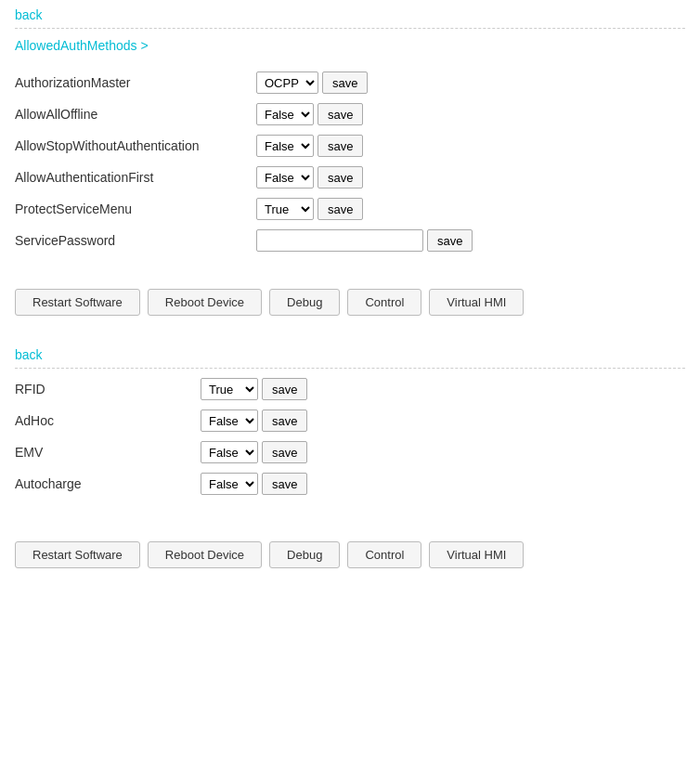 The height and width of the screenshot is (780, 700). I want to click on allow-stop-without-auth-select: False True, so click(285, 146).